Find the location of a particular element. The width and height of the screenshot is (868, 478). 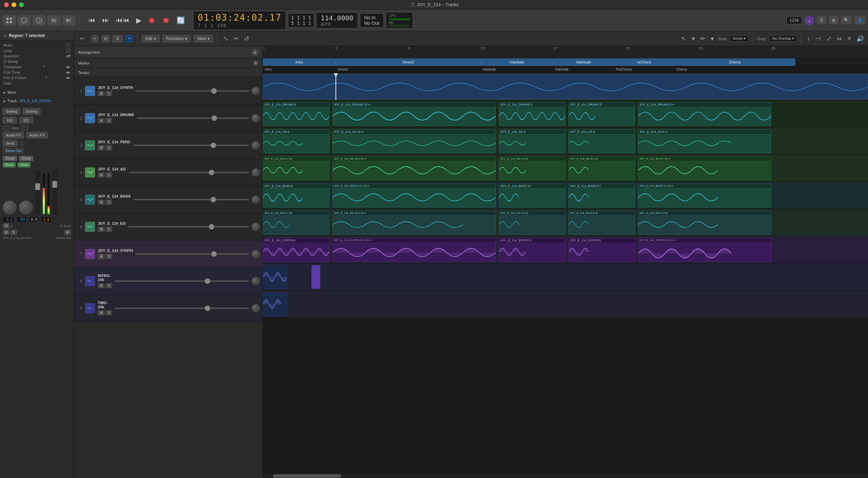

clip-4-4: JOY_E_114_AG.5 (+2) is located at coordinates (602, 168).